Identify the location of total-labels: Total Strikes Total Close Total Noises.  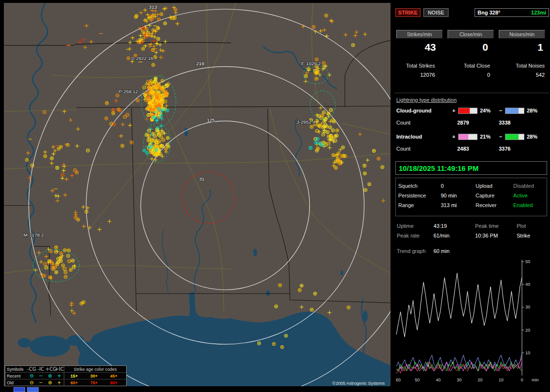
(472, 66).